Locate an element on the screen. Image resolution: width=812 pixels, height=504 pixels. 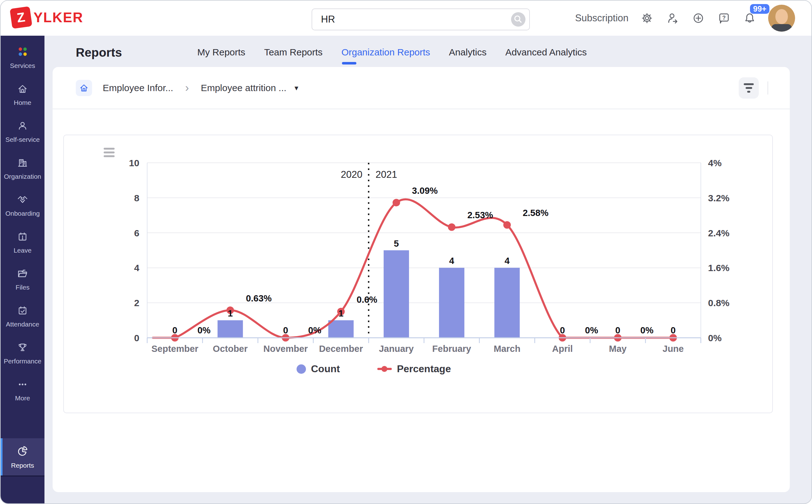
legend-label: Percentage is located at coordinates (424, 369).